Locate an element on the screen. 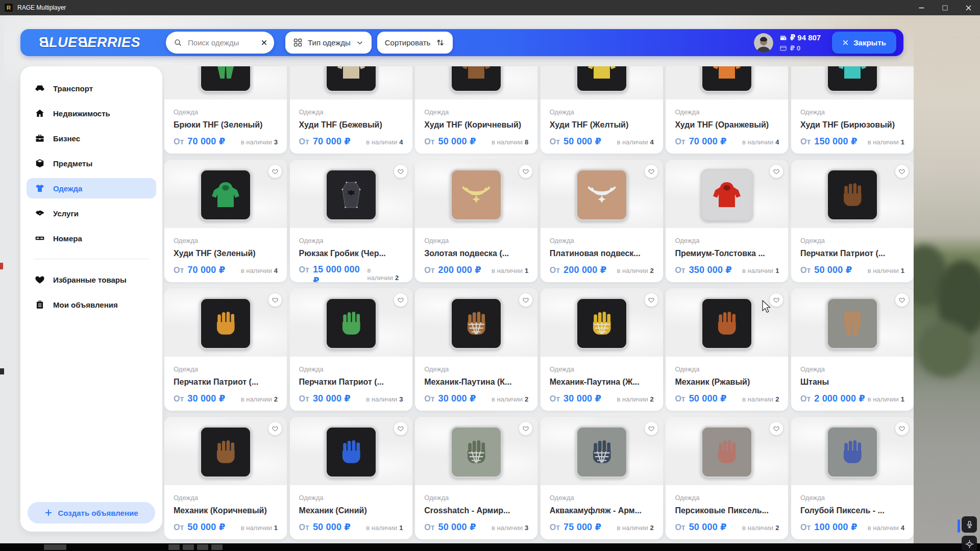 The width and height of the screenshot is (980, 551). product-card: ОдеждаГолубой Пиксель - ...От100 000 ₽в … is located at coordinates (852, 478).